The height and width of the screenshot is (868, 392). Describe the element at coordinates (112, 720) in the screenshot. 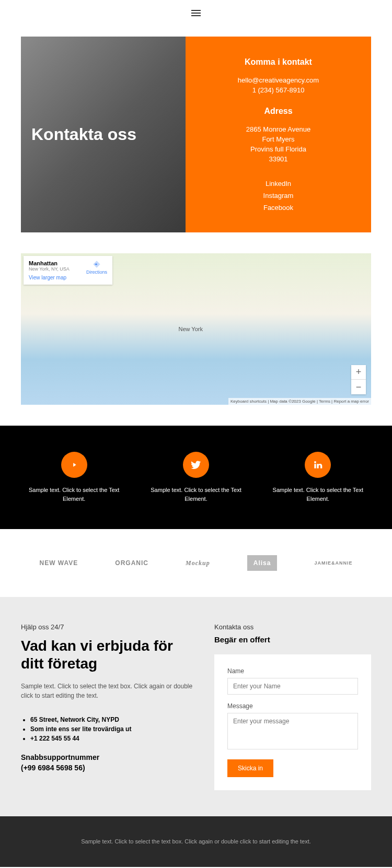

I see `bullet-item: 65 Street, Network City, NYPD` at that location.